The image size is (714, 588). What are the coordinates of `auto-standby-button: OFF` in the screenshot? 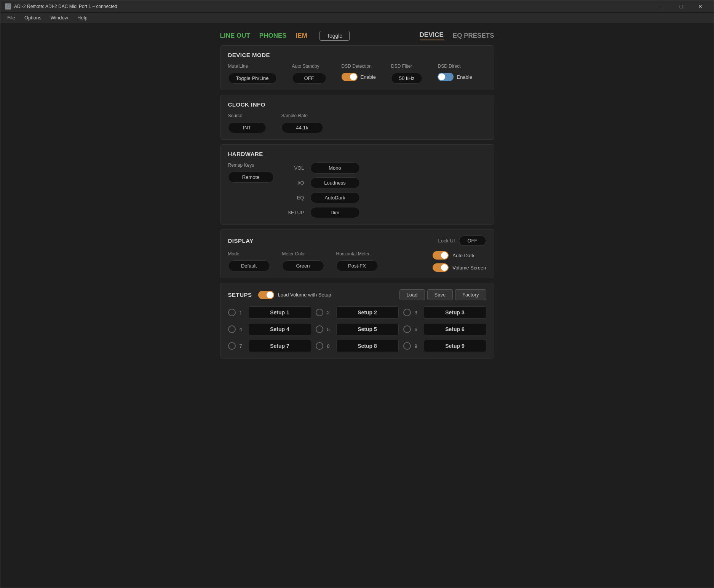 It's located at (309, 78).